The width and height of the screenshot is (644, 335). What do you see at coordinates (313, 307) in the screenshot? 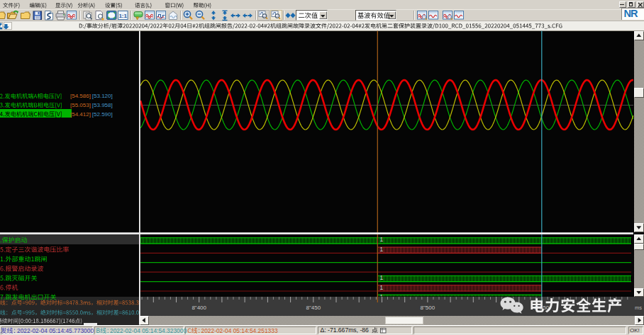
I see `svg-text: 8"450` at bounding box center [313, 307].